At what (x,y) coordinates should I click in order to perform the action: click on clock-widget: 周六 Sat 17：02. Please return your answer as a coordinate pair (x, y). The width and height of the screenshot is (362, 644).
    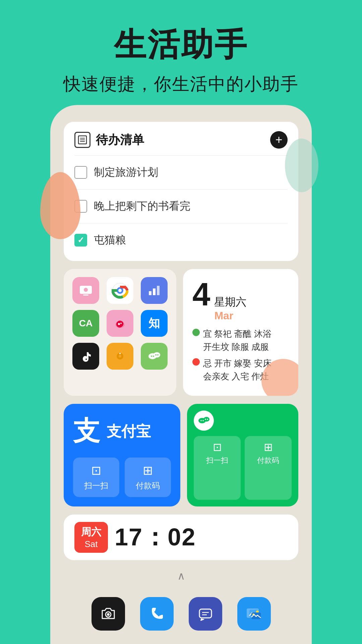
    Looking at the image, I should click on (181, 537).